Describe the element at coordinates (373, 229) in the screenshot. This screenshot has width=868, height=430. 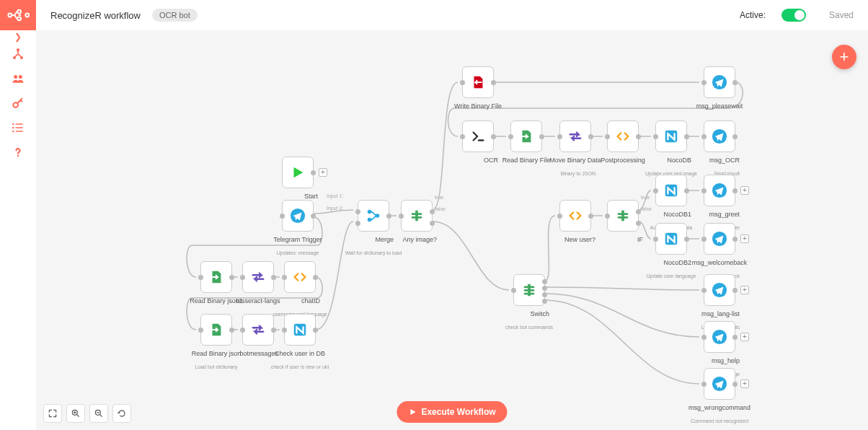
I see `node-merge: MergeWait for dictionary to load` at that location.